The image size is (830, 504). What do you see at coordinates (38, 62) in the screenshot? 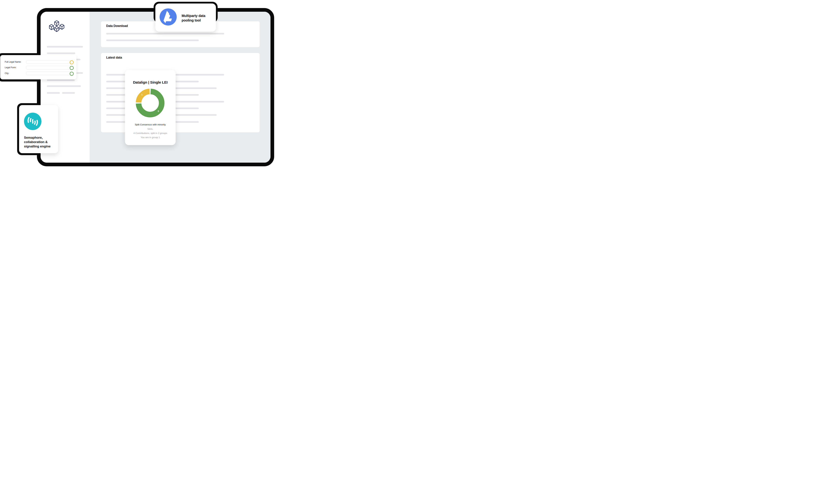
I see `form-row: Full Legal Name:` at bounding box center [38, 62].